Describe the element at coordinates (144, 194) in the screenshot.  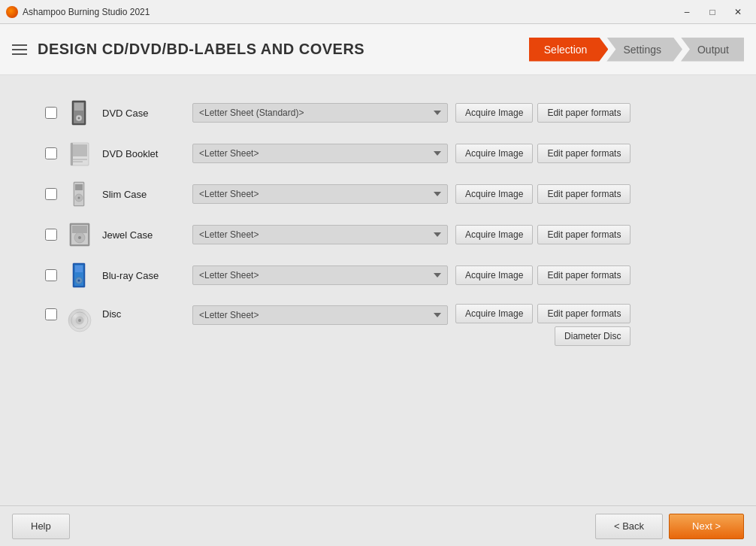
I see `slim-case-label: Slim Case` at that location.